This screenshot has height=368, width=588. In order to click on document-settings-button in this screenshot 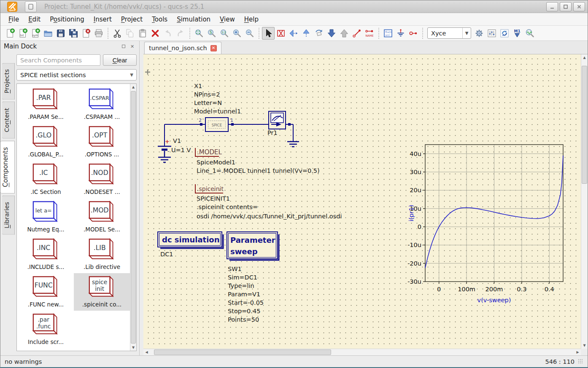, I will do `click(492, 33)`.